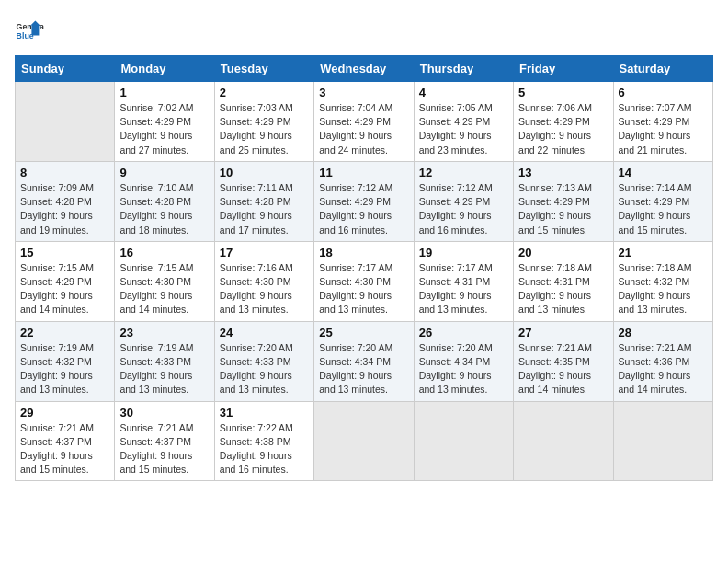 The width and height of the screenshot is (728, 563). I want to click on day-info: Sunrise: 7:10 AMSunset: 4:28 PMDaylight:…, so click(164, 210).